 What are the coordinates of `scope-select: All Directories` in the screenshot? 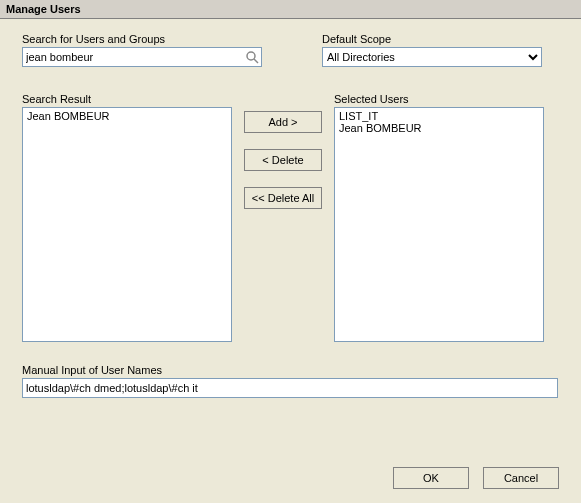 It's located at (432, 57).